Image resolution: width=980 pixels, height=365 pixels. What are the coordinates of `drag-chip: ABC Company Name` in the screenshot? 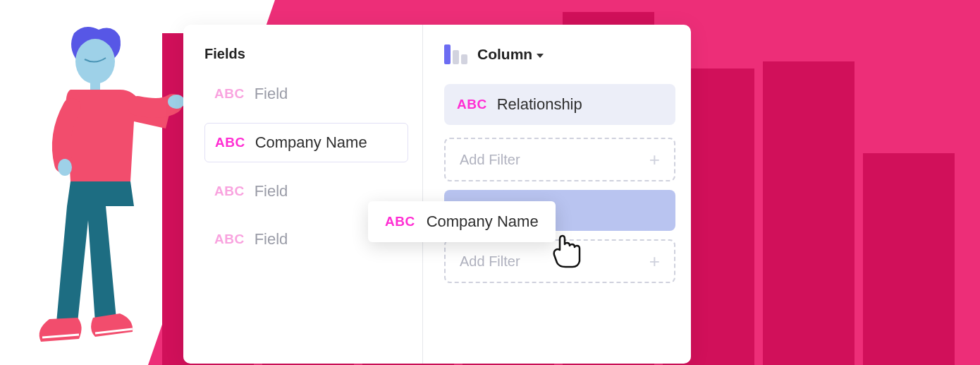 It's located at (462, 222).